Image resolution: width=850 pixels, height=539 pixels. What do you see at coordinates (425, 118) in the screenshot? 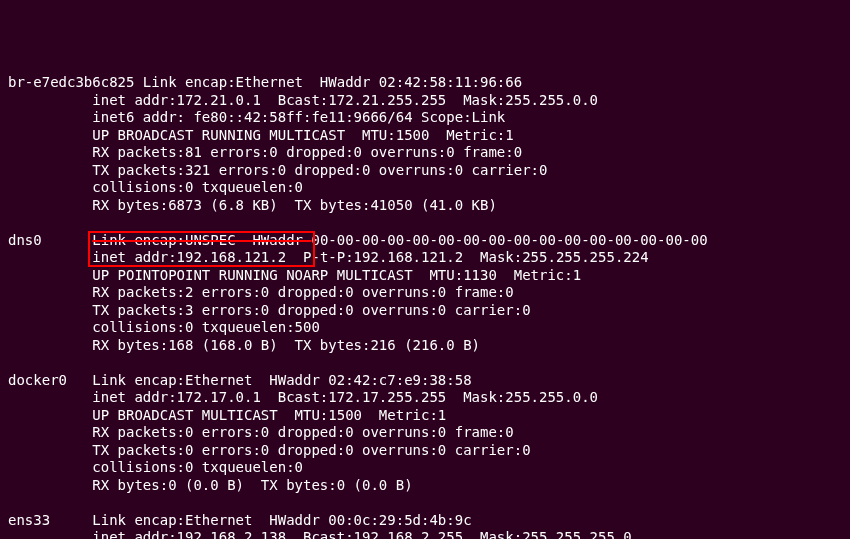
I see `ifconfig-line: inet6 addr: fe80::42:58ff:fe11:9666/64 S…` at bounding box center [425, 118].